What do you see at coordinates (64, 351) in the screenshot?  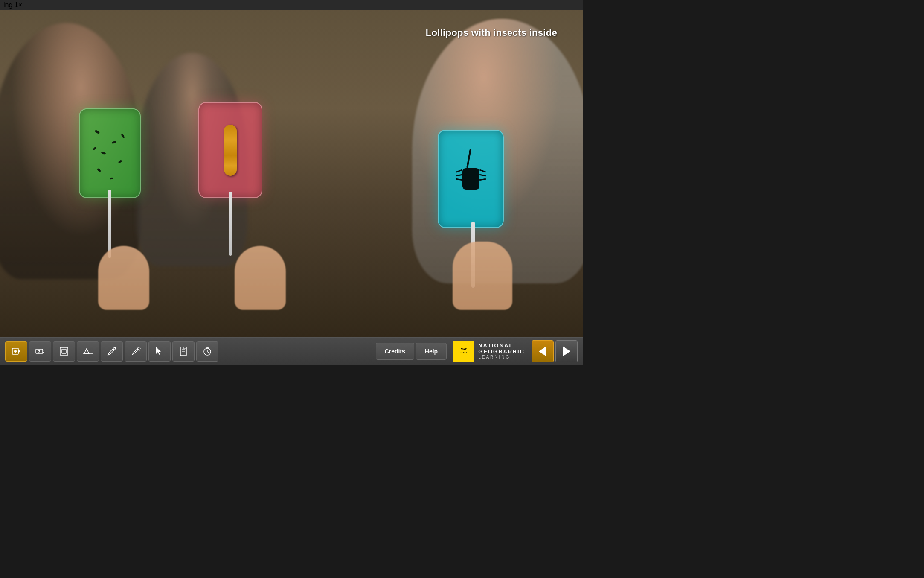 I see `whiteboard-icon` at bounding box center [64, 351].